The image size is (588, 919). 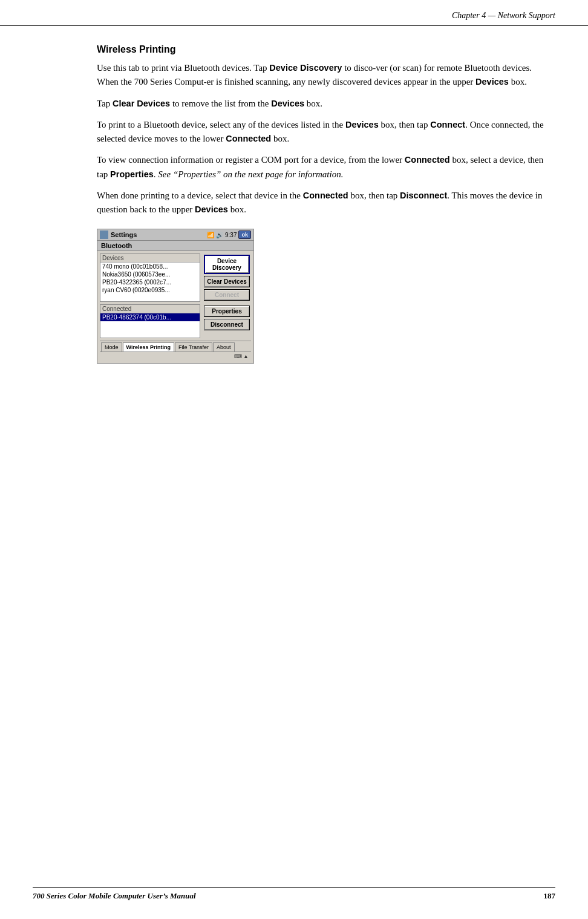 What do you see at coordinates (362, 125) in the screenshot?
I see `bold-devices-3: Devices` at bounding box center [362, 125].